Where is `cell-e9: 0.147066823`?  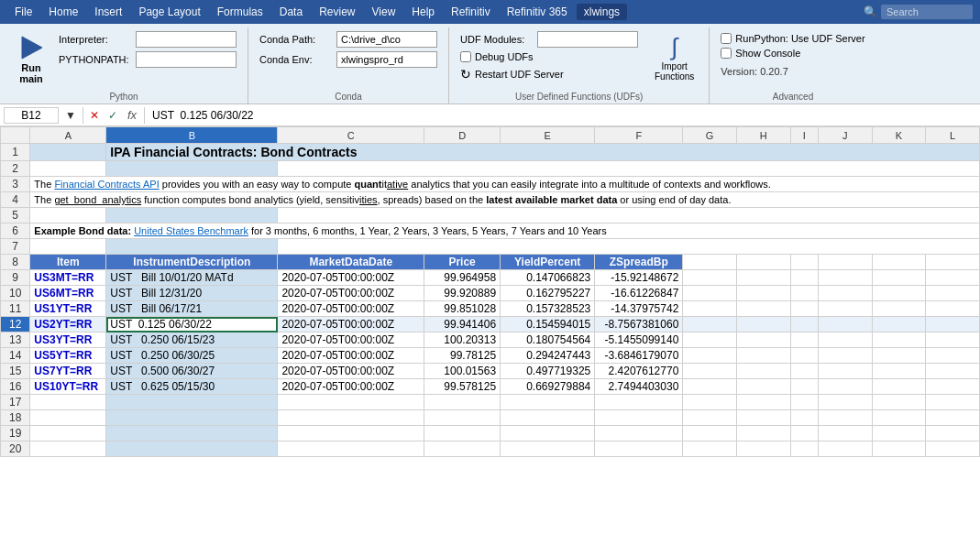
cell-e9: 0.147066823 is located at coordinates (548, 278).